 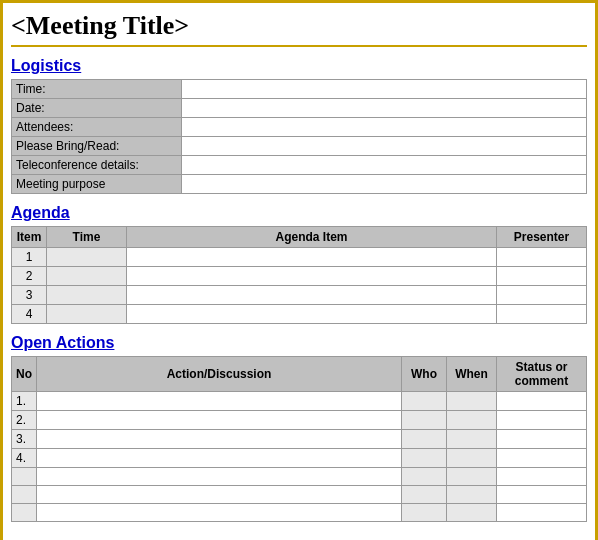 What do you see at coordinates (300, 166) in the screenshot?
I see `logistics-row: Teleconference details:` at bounding box center [300, 166].